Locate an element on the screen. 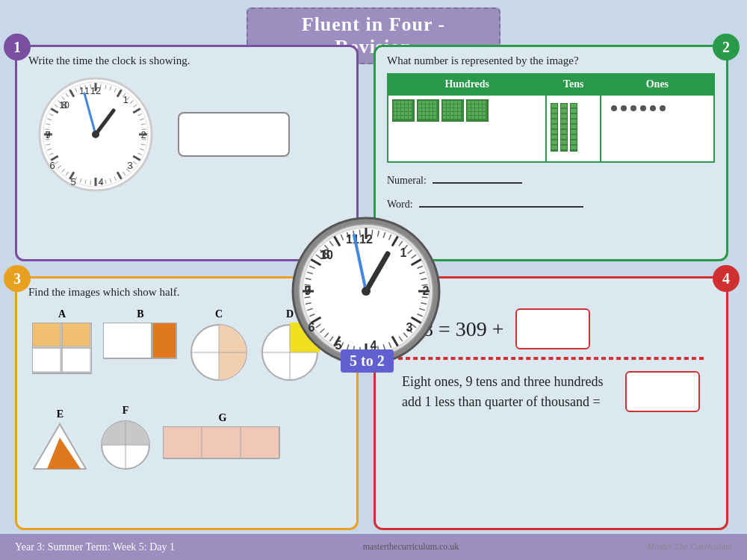 This screenshot has width=747, height=560. shape-c: C is located at coordinates (219, 345).